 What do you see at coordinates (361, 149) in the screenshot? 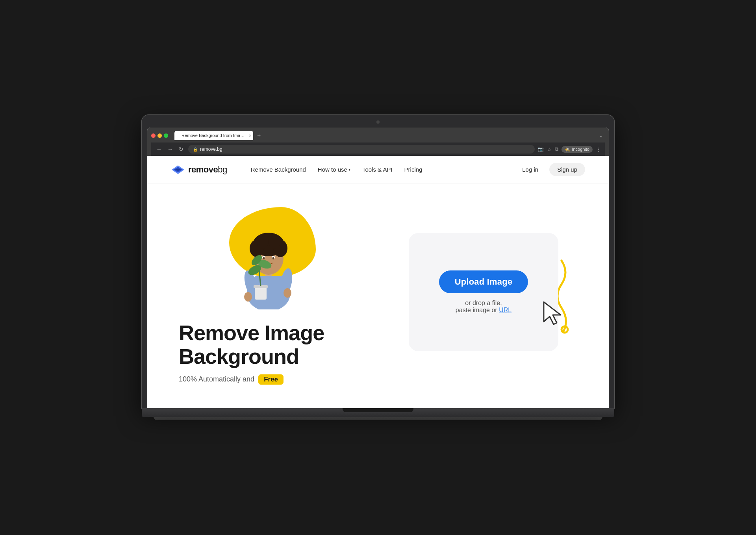
I see `address-bar: 🔒 remove.bg` at bounding box center [361, 149].